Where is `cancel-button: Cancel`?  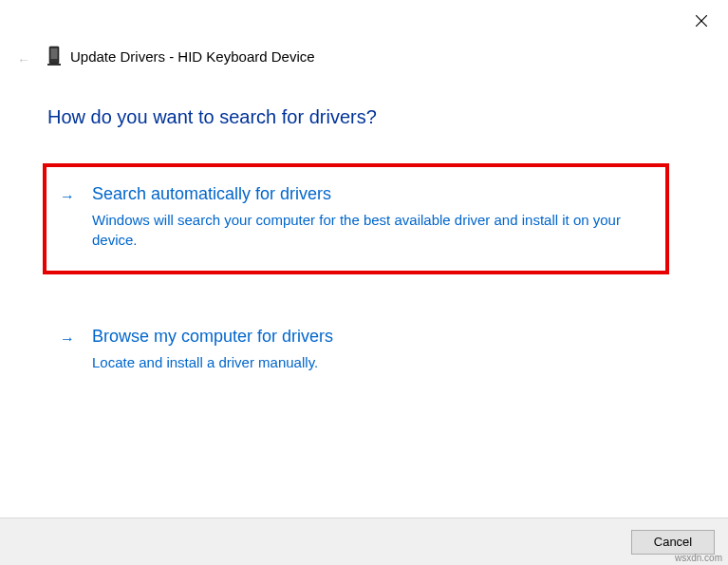 cancel-button: Cancel is located at coordinates (673, 542).